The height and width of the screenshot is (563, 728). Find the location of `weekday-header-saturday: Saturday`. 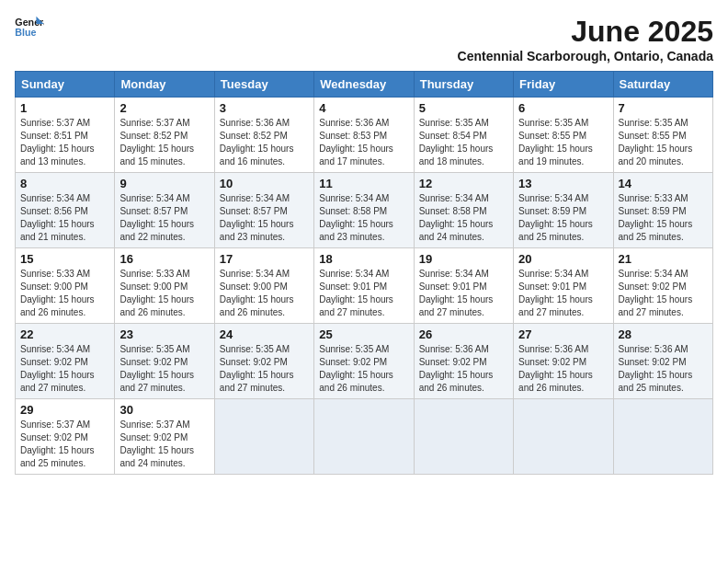

weekday-header-saturday: Saturday is located at coordinates (663, 85).